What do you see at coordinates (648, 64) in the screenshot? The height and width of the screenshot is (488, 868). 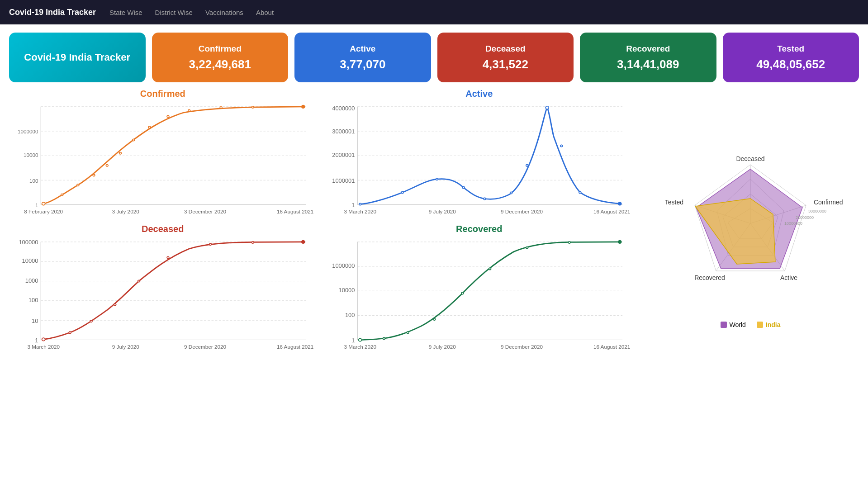 I see `card-recovered-value: 3,14,41,089` at bounding box center [648, 64].